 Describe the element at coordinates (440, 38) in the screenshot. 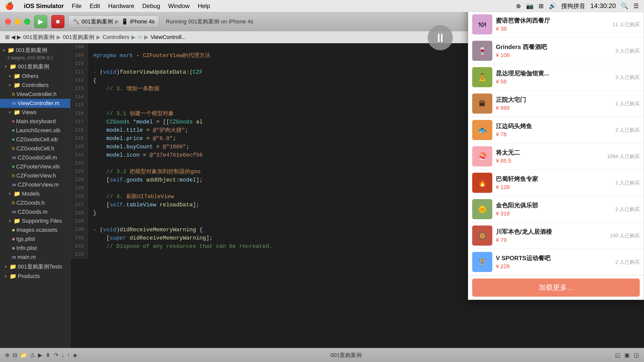

I see `pause-overlay-button: ⏸` at that location.